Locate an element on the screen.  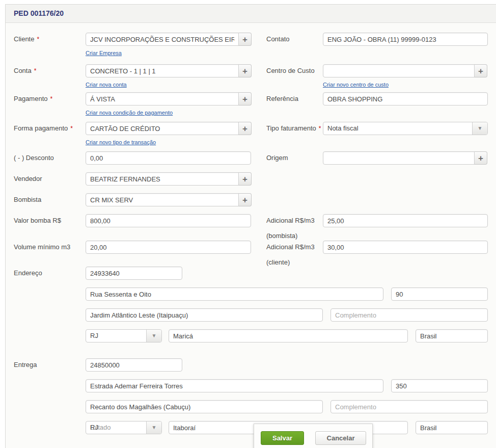
add-centro-custo-button: + is located at coordinates (481, 71).